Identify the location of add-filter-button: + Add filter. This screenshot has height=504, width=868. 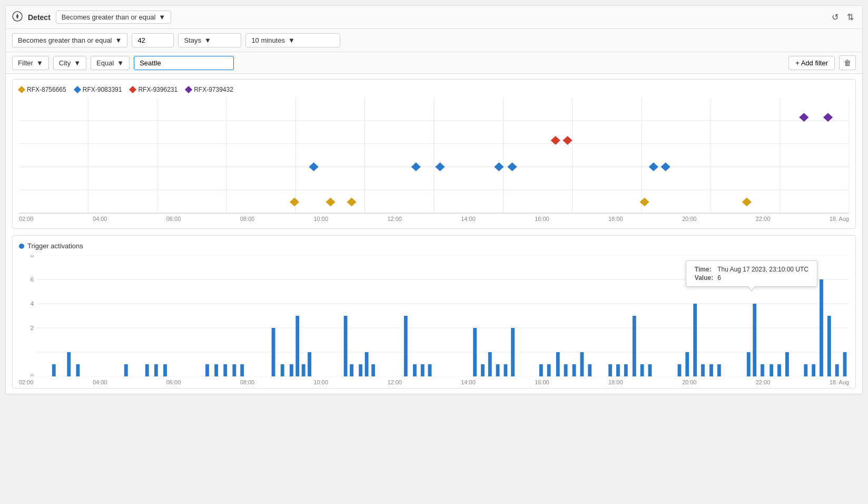
(812, 63).